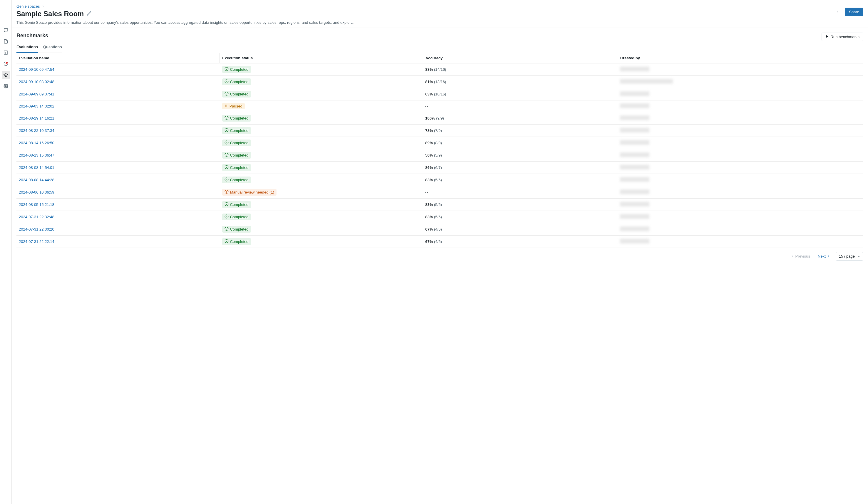 Image resolution: width=868 pixels, height=504 pixels. Describe the element at coordinates (822, 256) in the screenshot. I see `next-label: Next` at that location.